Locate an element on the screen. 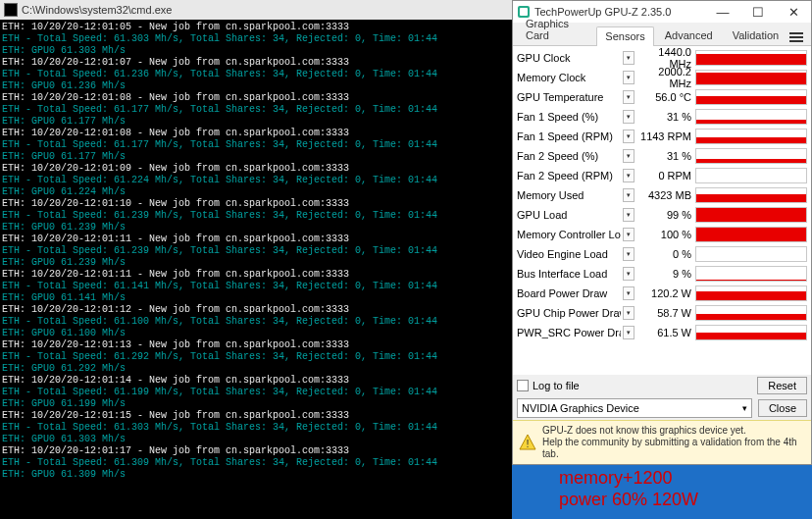 This screenshot has height=519, width=812. sensor-value: 99 % is located at coordinates (665, 215).